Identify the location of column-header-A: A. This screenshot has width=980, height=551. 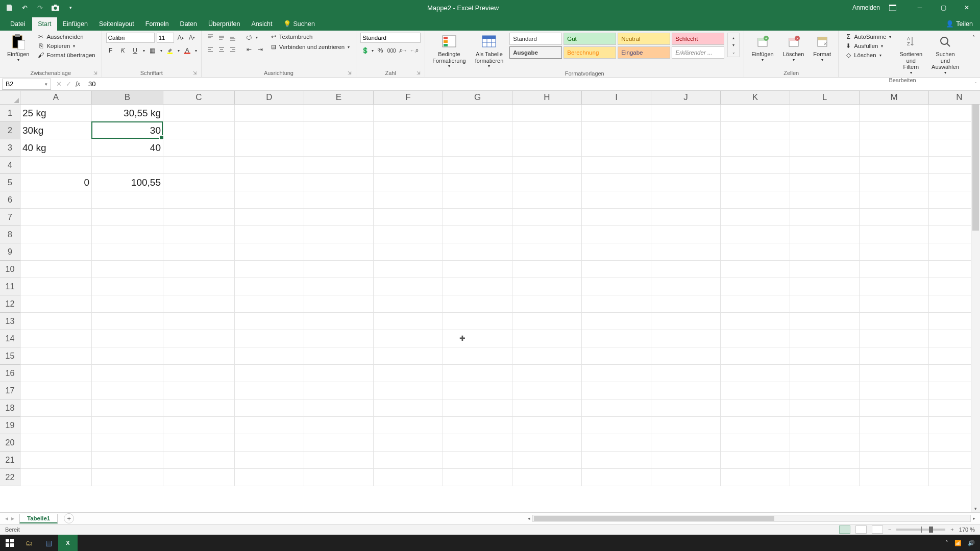
(56, 98).